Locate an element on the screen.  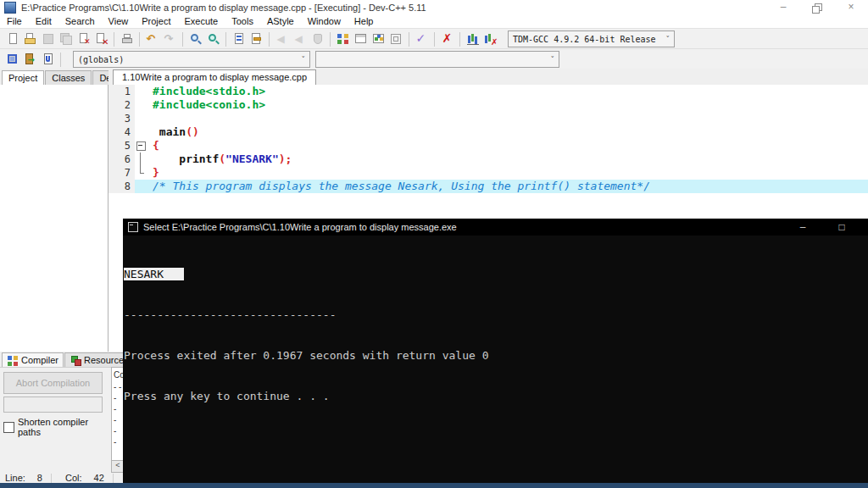
menu-tools: Tools is located at coordinates (242, 21).